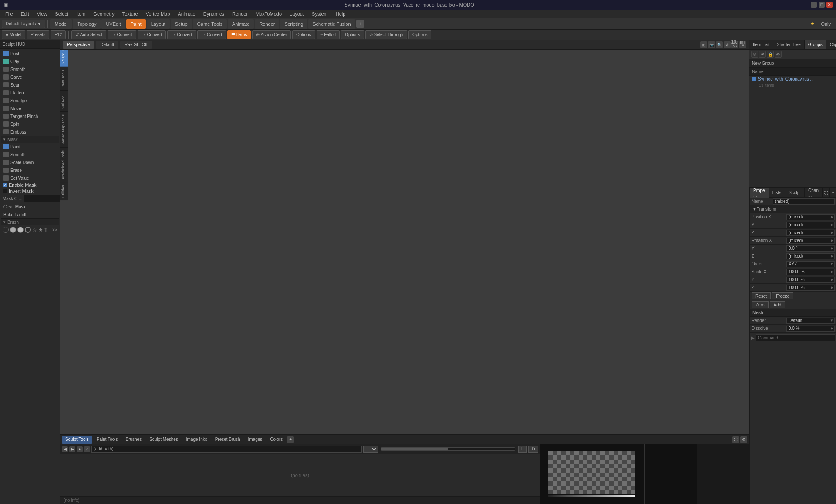 The height and width of the screenshot is (504, 836). What do you see at coordinates (5, 185) in the screenshot?
I see `enable-mask-checkbox: ✓` at bounding box center [5, 185].